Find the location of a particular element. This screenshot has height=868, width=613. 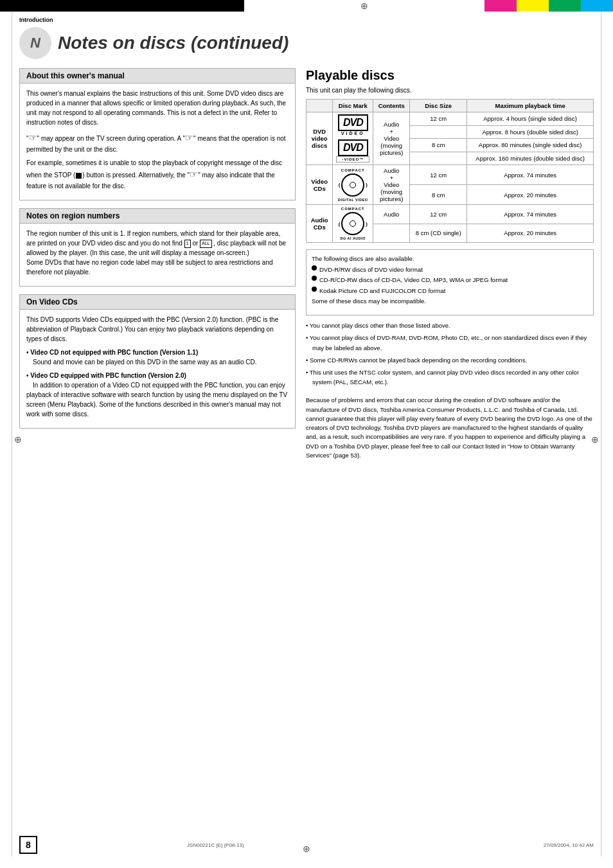

header-black-bar is located at coordinates (122, 6).